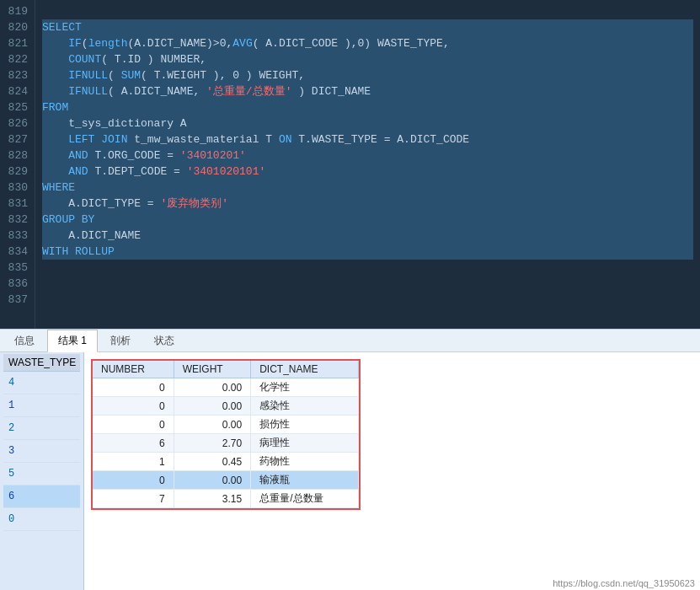 Image resolution: width=700 pixels, height=590 pixels. What do you see at coordinates (18, 164) in the screenshot?
I see `line-numbers: 8198208218228238248258268278288298308318…` at bounding box center [18, 164].